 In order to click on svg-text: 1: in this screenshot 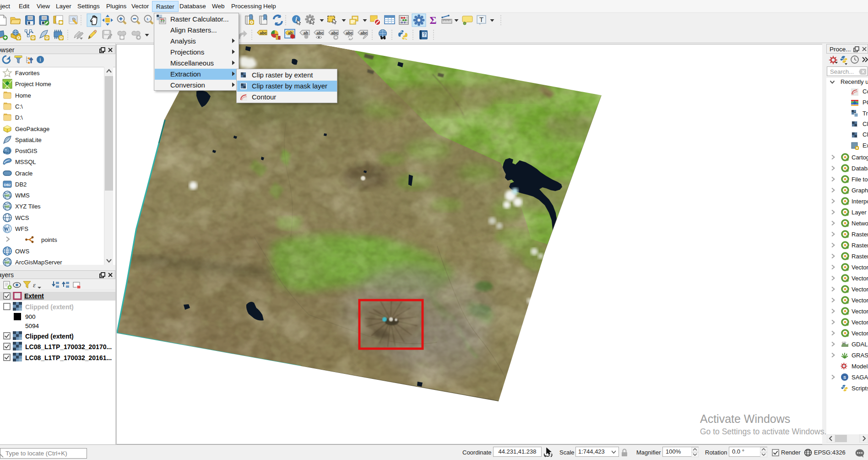, I will do `click(147, 19)`.